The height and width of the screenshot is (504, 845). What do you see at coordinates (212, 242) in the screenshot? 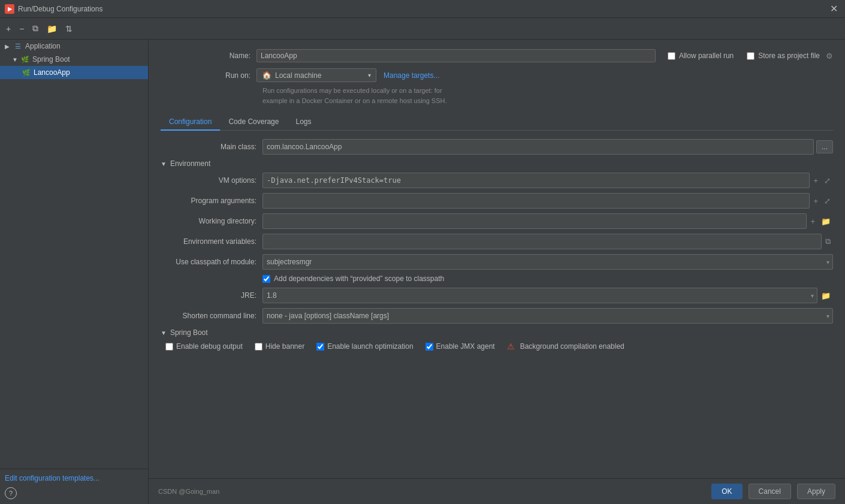
I see `env-vars-label: Environment variables:` at bounding box center [212, 242].